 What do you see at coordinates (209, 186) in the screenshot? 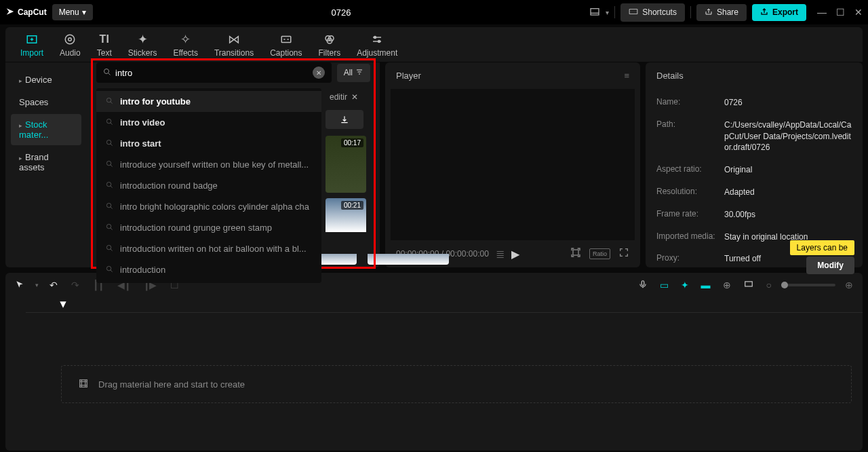
I see `suggestion-item: introduction round badge` at bounding box center [209, 186].